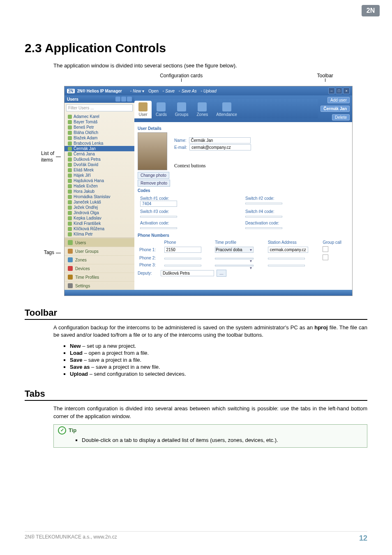 The width and height of the screenshot is (392, 555). What do you see at coordinates (183, 250) in the screenshot?
I see `phone-field: 2150` at bounding box center [183, 250].